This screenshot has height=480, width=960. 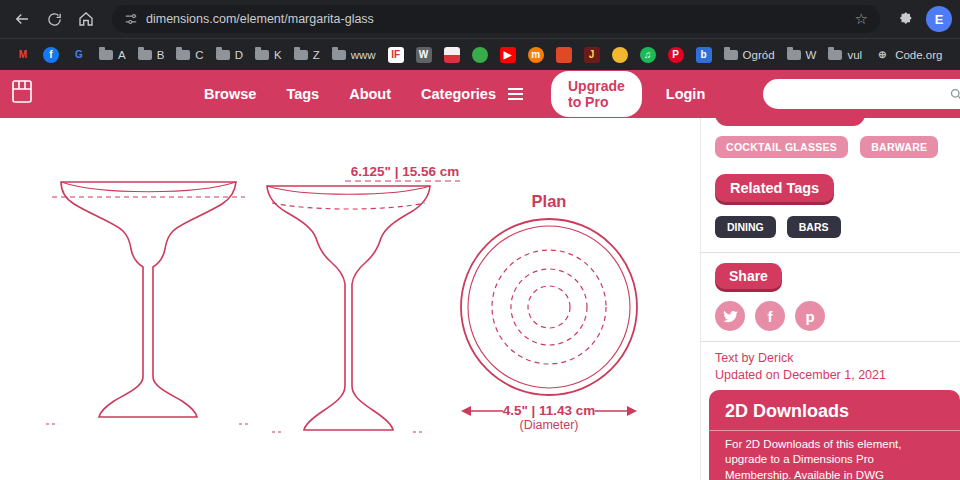 What do you see at coordinates (730, 316) in the screenshot?
I see `twitter-icon` at bounding box center [730, 316].